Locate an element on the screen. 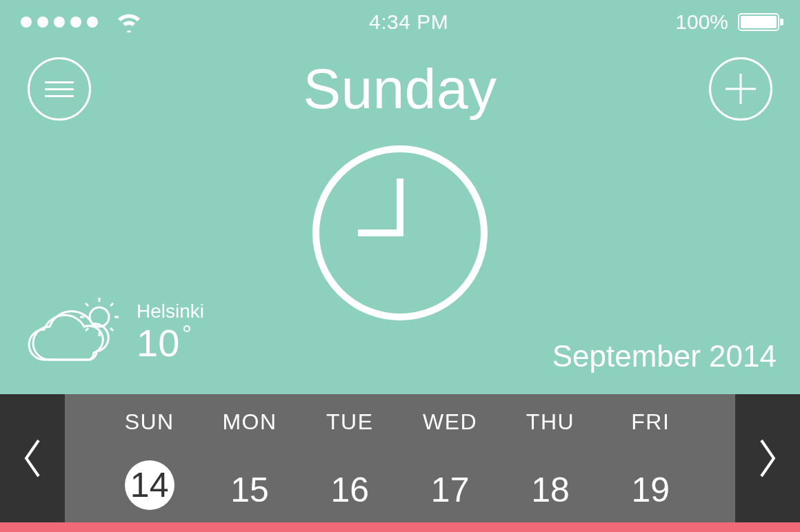  chevron-right-icon is located at coordinates (768, 458).